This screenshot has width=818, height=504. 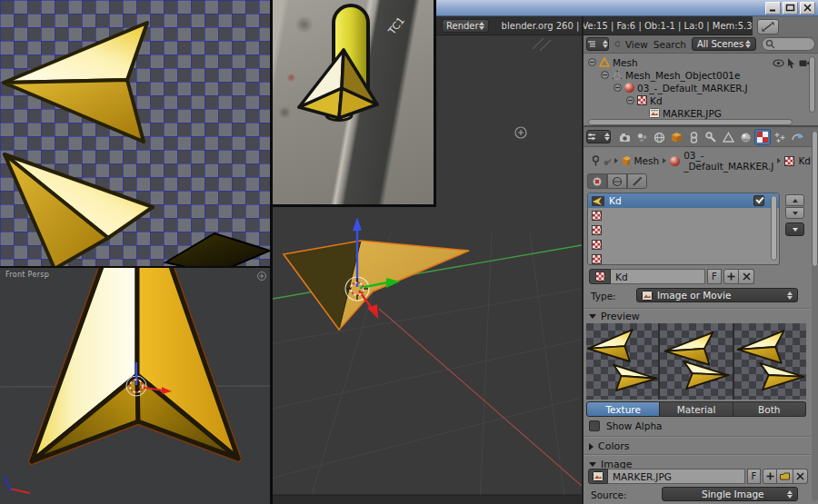 I want to click on fullscreen-toggle-button, so click(x=768, y=27).